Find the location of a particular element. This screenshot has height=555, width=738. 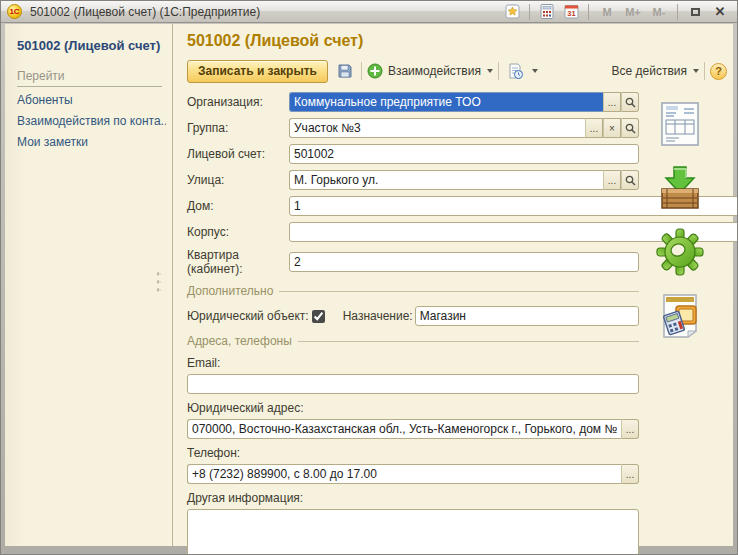

purpose-label: Назначение: is located at coordinates (378, 316).